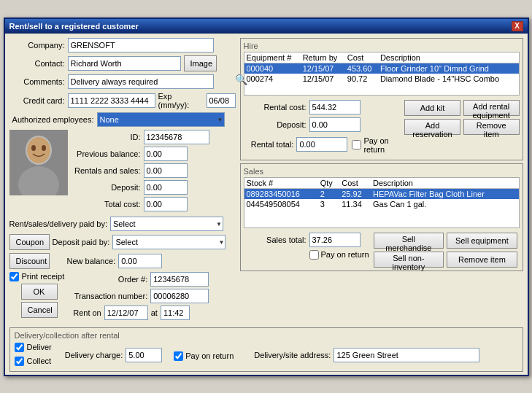 The image size is (532, 393). Describe the element at coordinates (123, 120) in the screenshot. I see `auth-employees-row: Authorized employees: None` at that location.